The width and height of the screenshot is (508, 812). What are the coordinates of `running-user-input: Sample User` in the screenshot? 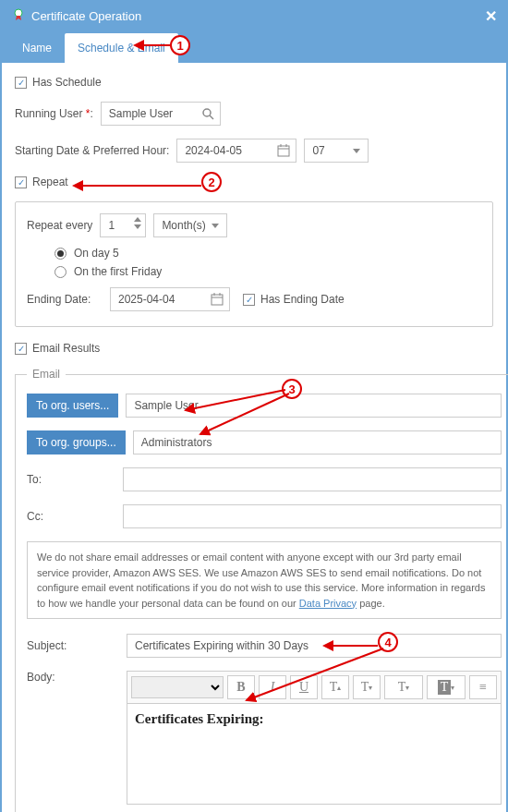 It's located at (161, 114).